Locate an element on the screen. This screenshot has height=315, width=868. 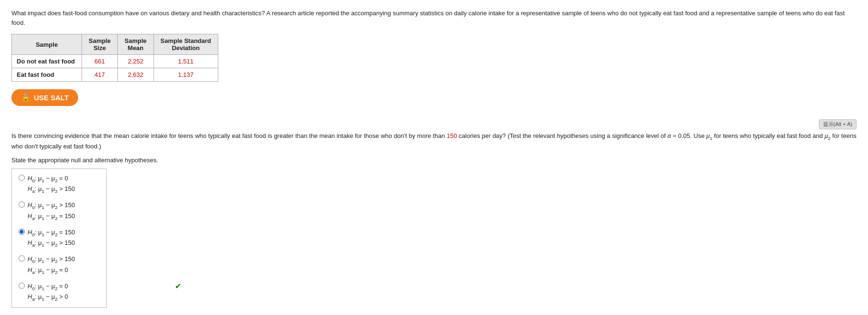
salt-button-label: USE SALT is located at coordinates (51, 97).